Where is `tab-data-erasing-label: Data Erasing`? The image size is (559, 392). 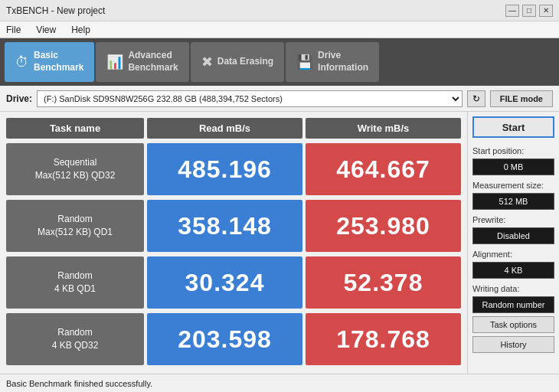
tab-data-erasing-label: Data Erasing is located at coordinates (245, 62).